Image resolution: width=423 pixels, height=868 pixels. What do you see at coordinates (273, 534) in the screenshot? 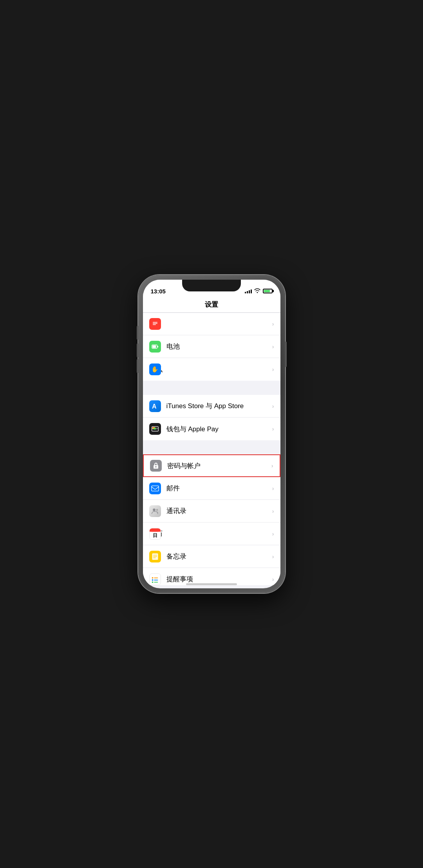
I see `calendar-chevron: ›` at bounding box center [273, 534].